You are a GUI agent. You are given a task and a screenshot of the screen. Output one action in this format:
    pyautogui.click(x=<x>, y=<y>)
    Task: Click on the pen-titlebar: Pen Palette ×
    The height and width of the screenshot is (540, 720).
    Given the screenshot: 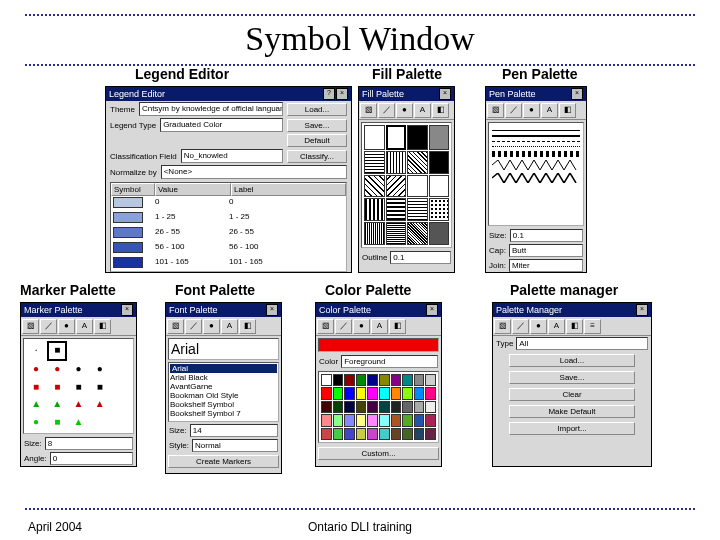 What is the action you would take?
    pyautogui.click(x=536, y=94)
    